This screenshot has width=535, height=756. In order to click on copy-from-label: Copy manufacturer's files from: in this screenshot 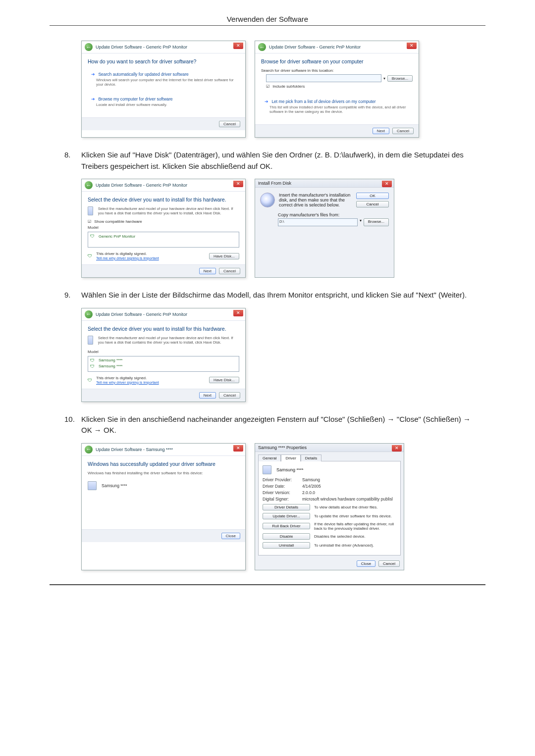, I will do `click(333, 215)`.